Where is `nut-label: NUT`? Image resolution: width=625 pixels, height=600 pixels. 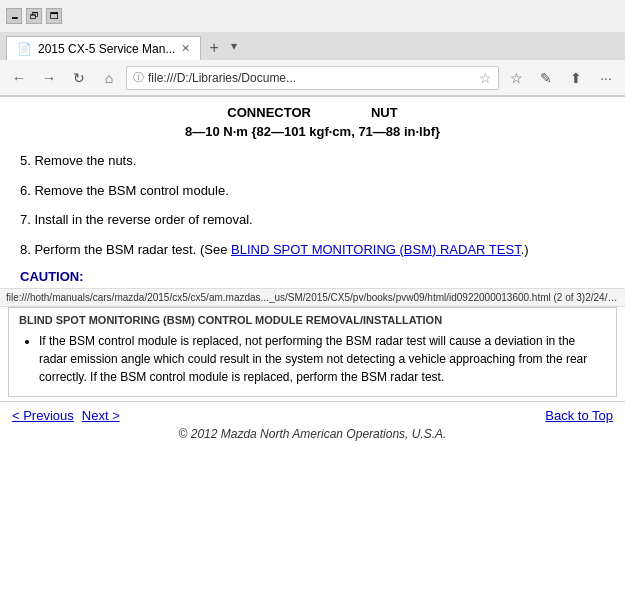
nut-label: NUT is located at coordinates (384, 112).